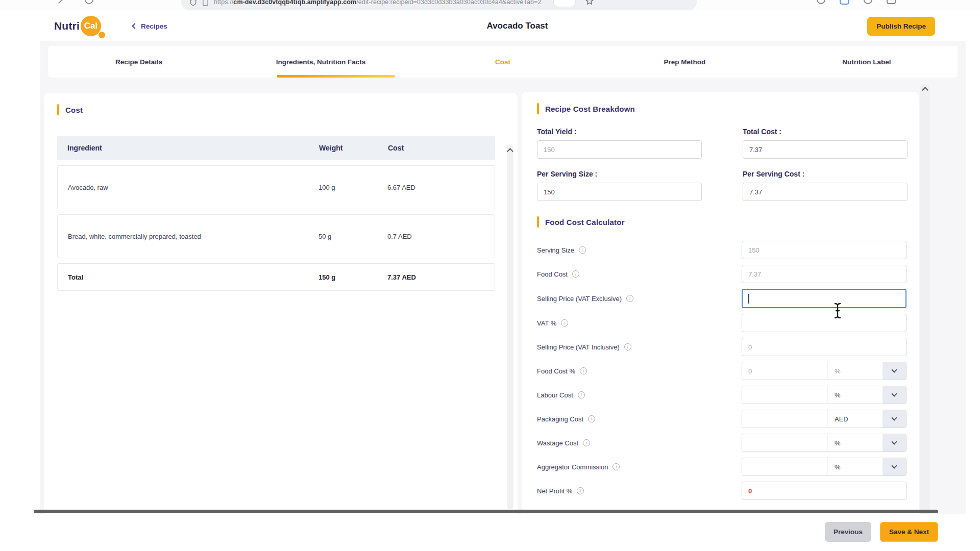 This screenshot has width=980, height=551. Describe the element at coordinates (855, 443) in the screenshot. I see `unit-value: %` at that location.